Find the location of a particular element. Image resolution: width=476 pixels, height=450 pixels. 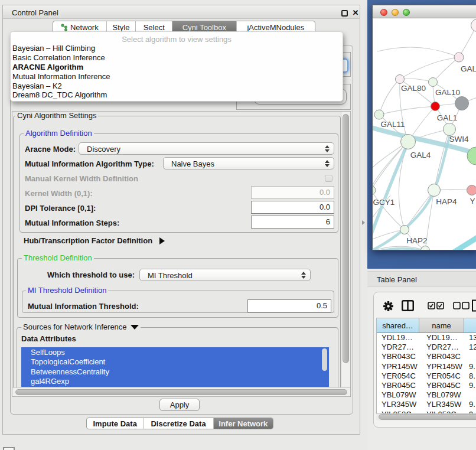

column-header-name: name is located at coordinates (442, 325).